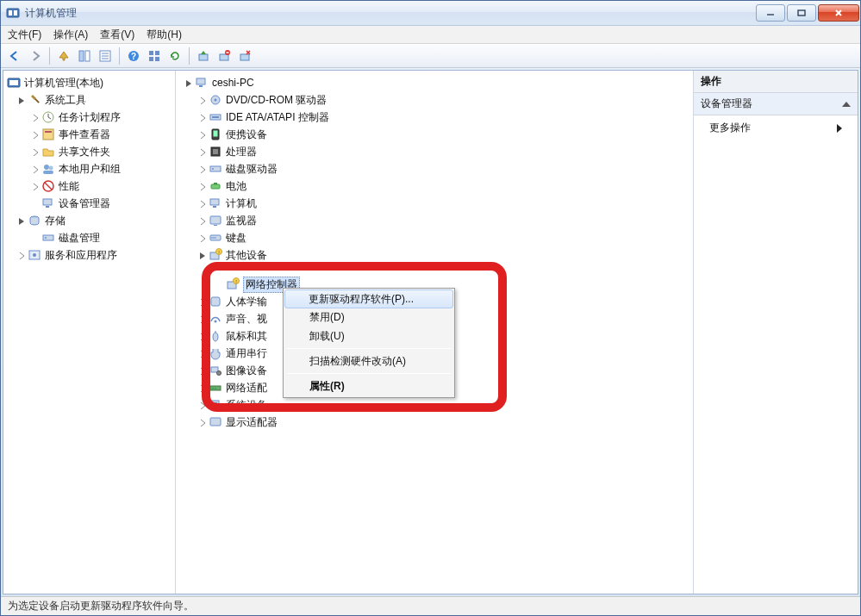 The image size is (861, 616). Describe the element at coordinates (90, 203) in the screenshot. I see `tree-node-device-manager: 设备管理器` at that location.